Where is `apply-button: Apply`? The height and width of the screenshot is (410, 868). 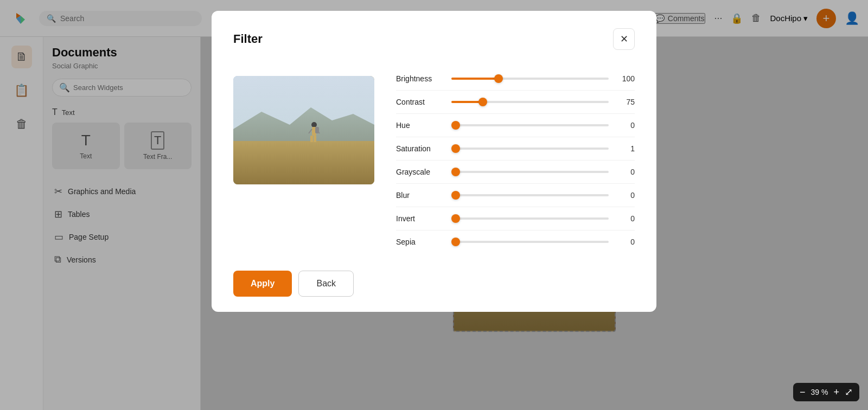
apply-button: Apply is located at coordinates (263, 284).